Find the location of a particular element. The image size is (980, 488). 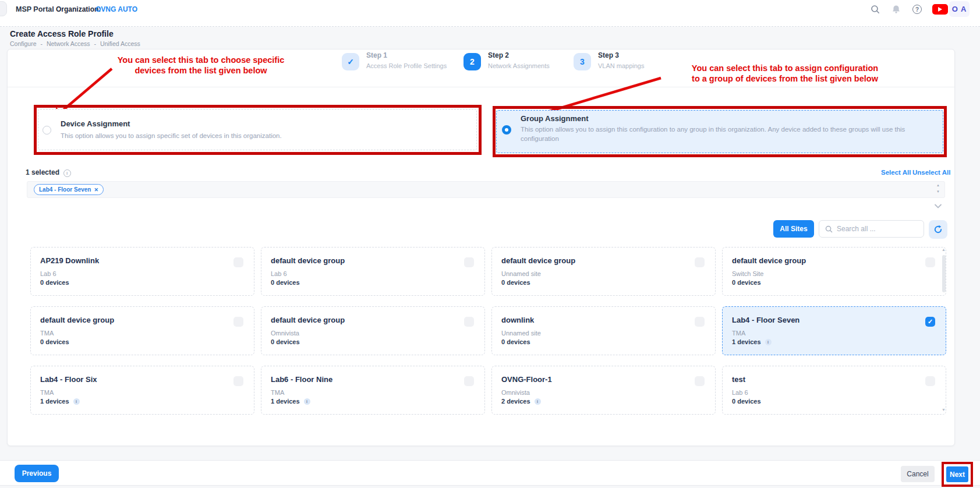

refresh-button is located at coordinates (938, 229).